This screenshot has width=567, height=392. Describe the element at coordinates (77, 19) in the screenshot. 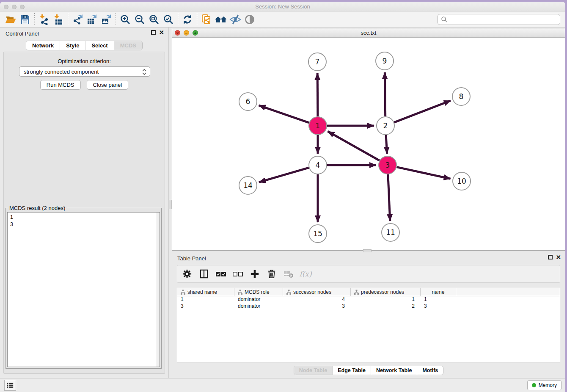

I see `export-network-icon` at that location.